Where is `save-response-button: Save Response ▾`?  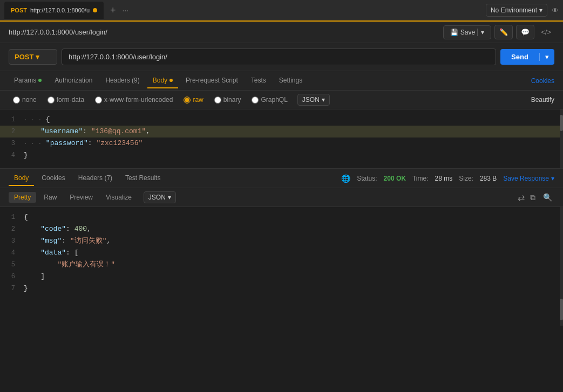
save-response-button: Save Response ▾ is located at coordinates (529, 178).